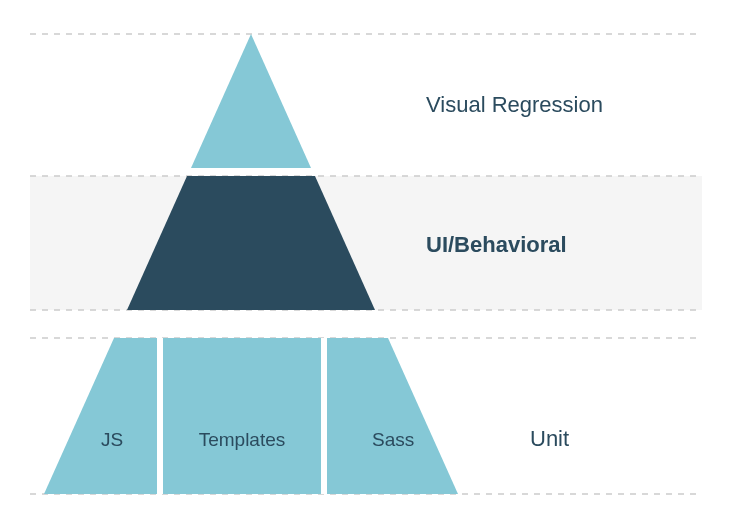 This screenshot has width=731, height=531. What do you see at coordinates (242, 440) in the screenshot?
I see `sub-label-templates: Templates` at bounding box center [242, 440].